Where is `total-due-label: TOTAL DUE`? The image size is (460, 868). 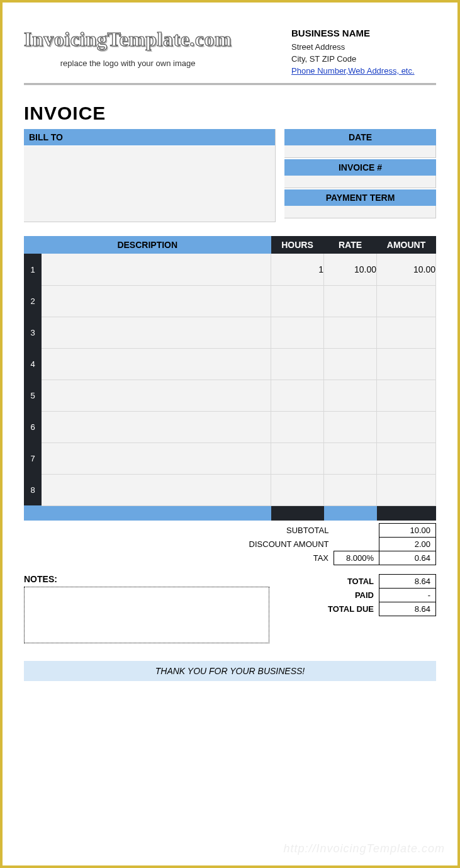
total-due-label: TOTAL DUE is located at coordinates (342, 609).